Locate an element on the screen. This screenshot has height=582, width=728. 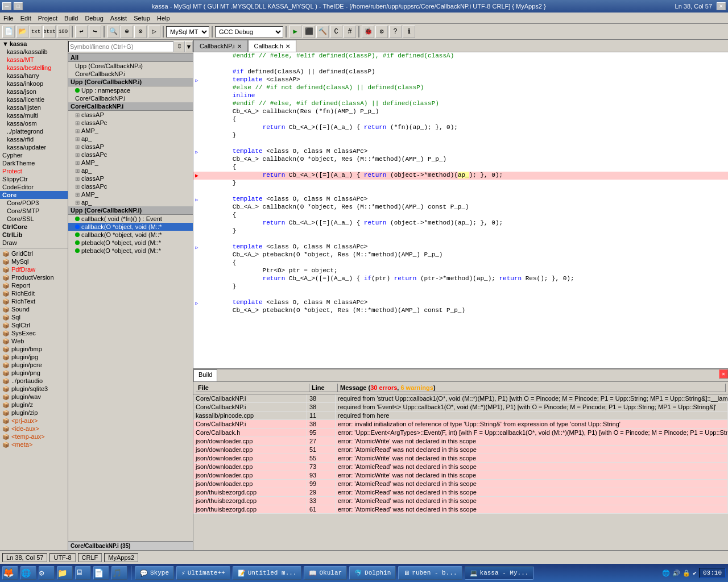
tree-item-web: 📦Web is located at coordinates (34, 341).